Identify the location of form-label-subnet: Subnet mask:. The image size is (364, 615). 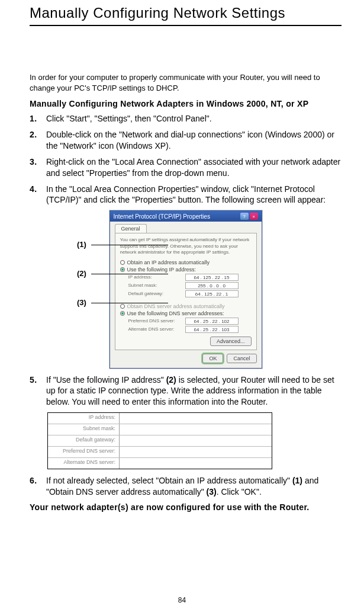
(83, 430).